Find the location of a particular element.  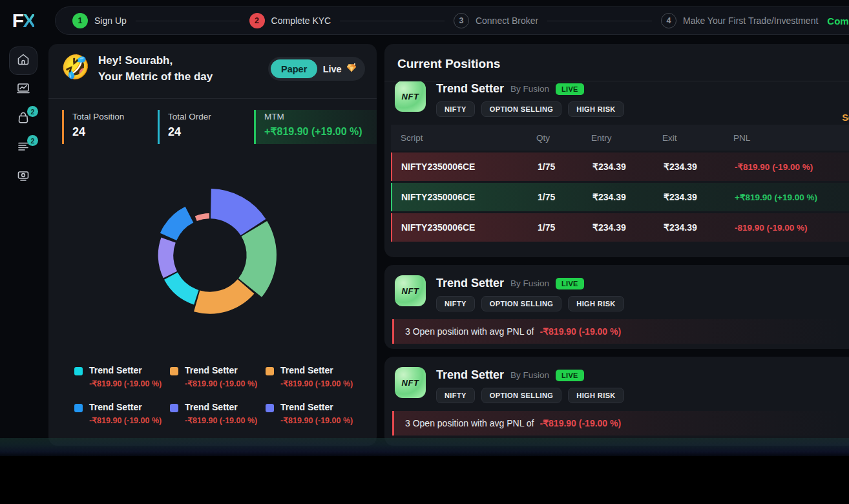

toggle-live-option: Live is located at coordinates (340, 68).